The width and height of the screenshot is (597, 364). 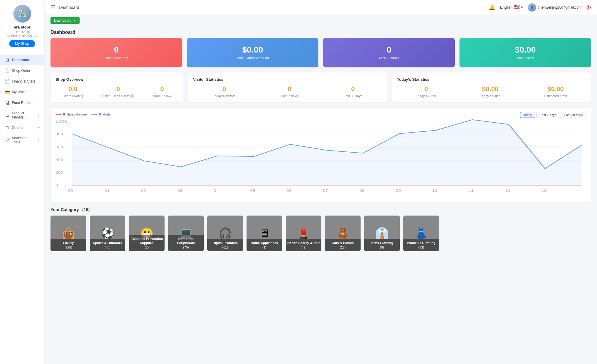 I want to click on breadcrumb-close-icon: ✕, so click(x=75, y=21).